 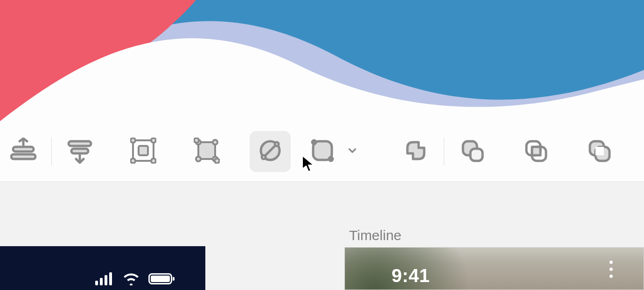 I want to click on rotate-tool-button, so click(x=270, y=152).